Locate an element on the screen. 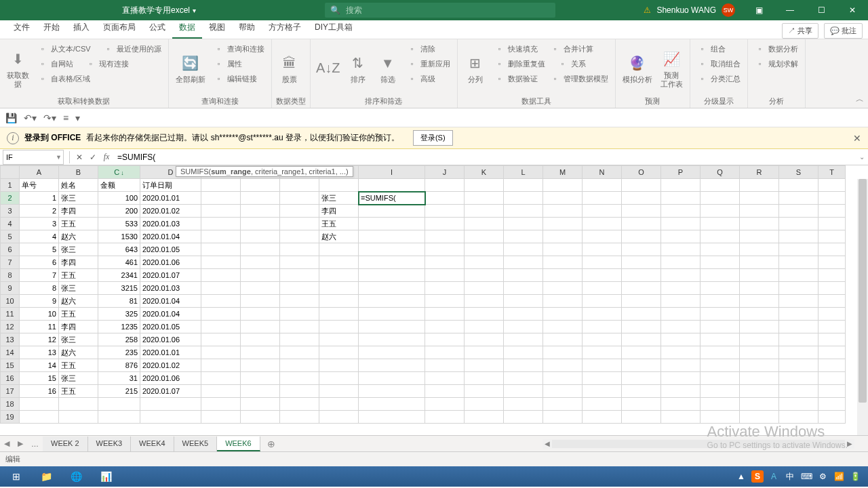 The image size is (868, 488). redo-button: ↷▾ is located at coordinates (50, 118).